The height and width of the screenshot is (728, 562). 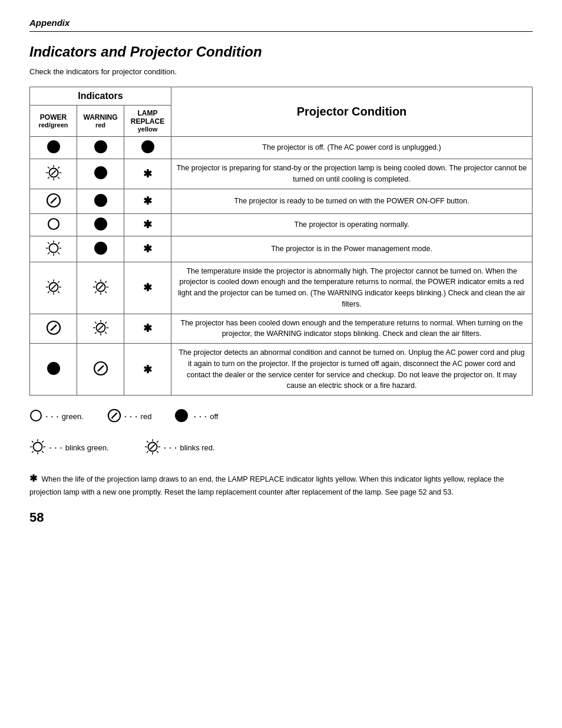 What do you see at coordinates (114, 416) in the screenshot?
I see `legend-slash-icon` at bounding box center [114, 416].